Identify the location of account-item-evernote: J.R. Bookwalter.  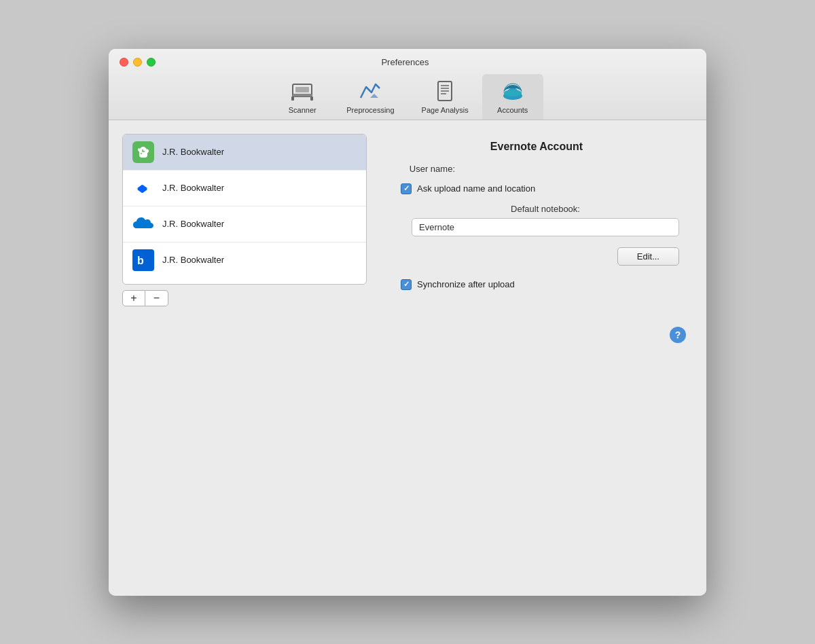
(244, 152).